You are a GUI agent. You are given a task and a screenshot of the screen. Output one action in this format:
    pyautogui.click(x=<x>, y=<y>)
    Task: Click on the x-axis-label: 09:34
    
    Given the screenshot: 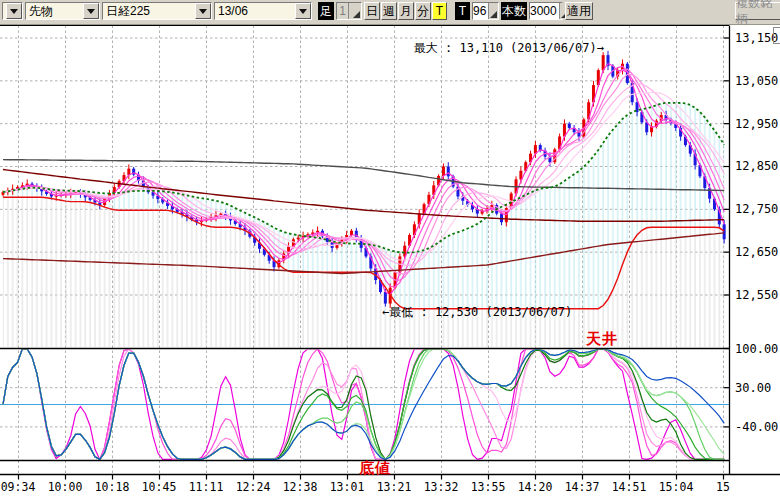 What is the action you would take?
    pyautogui.click(x=18, y=487)
    